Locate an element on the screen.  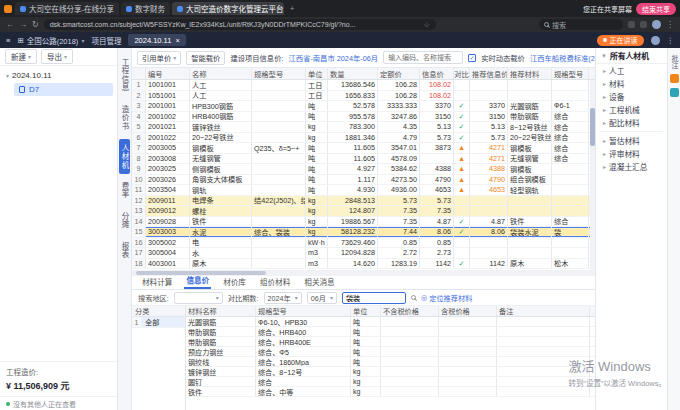
bookmark-star-icon: ☆ is located at coordinates (426, 25).